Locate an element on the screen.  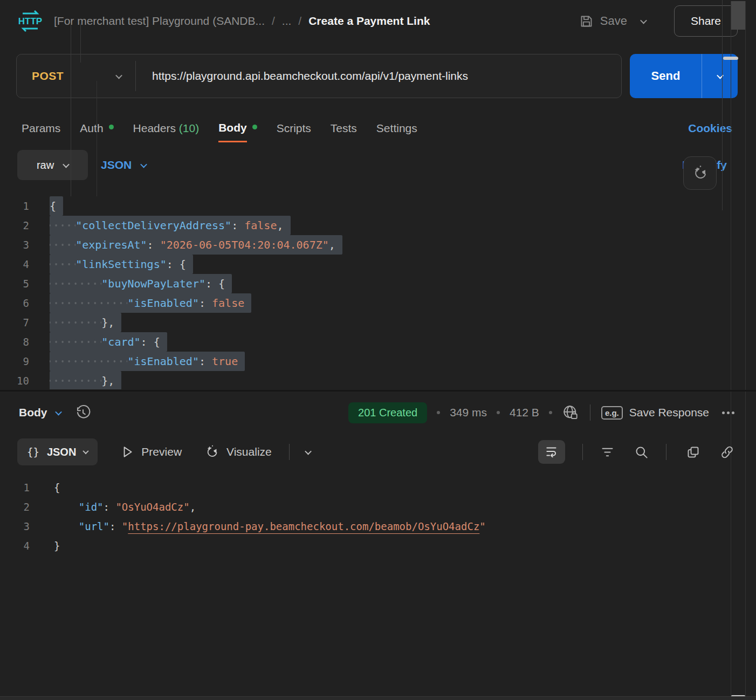
more-options-icon is located at coordinates (728, 413).